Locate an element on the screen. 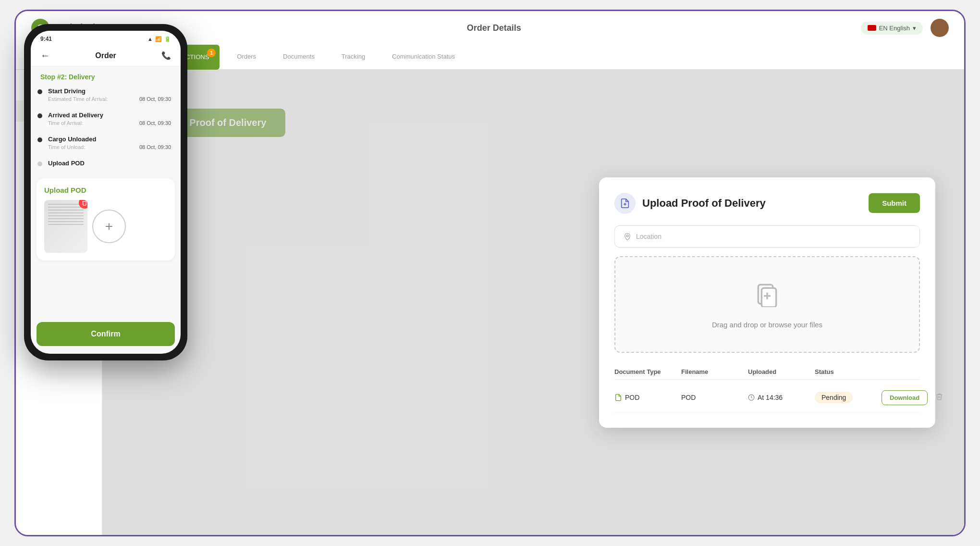 Image resolution: width=980 pixels, height=546 pixels. stop-detail-label-1: Estimated Time of Arrival: is located at coordinates (78, 99).